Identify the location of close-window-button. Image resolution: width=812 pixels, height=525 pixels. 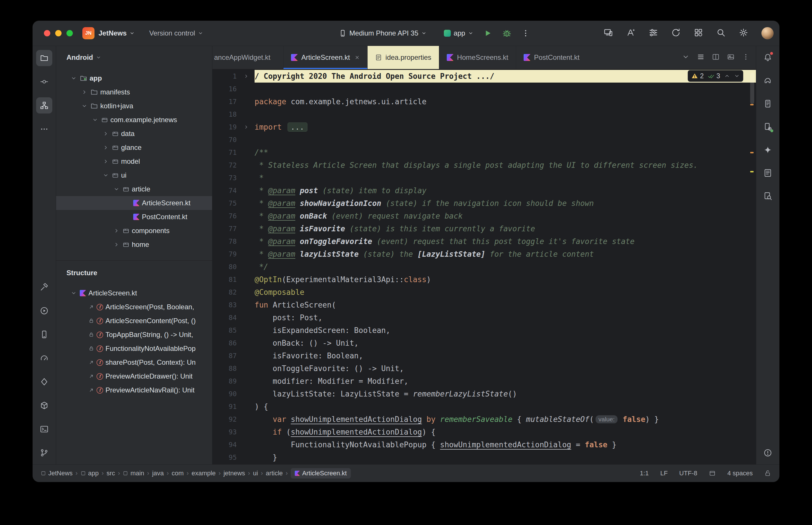
(47, 33).